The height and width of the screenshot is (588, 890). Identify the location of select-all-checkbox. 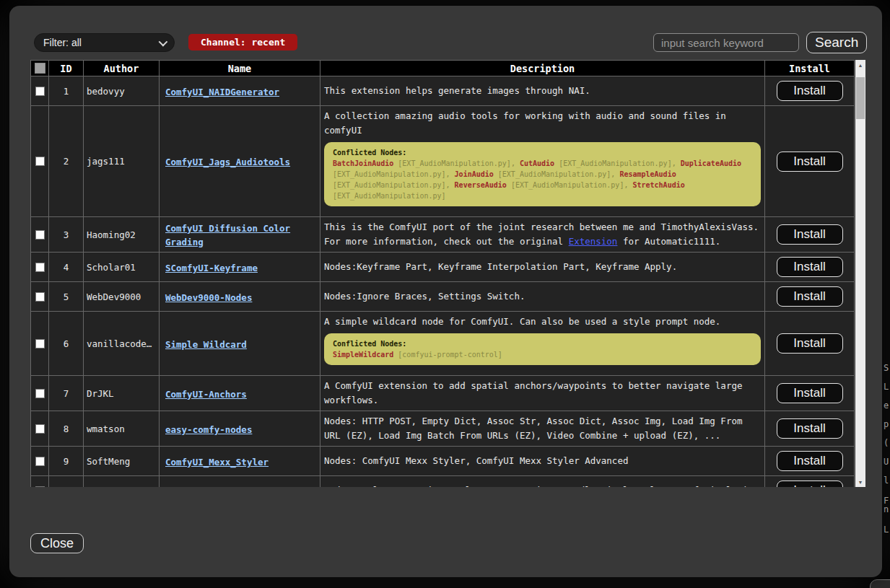
(40, 68).